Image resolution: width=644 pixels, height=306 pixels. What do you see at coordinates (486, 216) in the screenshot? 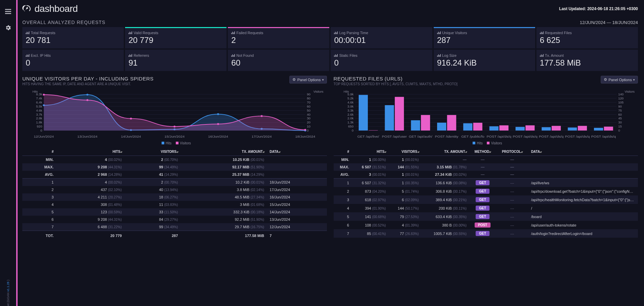
I see `table-row: 5141 (00.68%)79 (27.53%)633.4 KiB (00.35…` at bounding box center [486, 216].